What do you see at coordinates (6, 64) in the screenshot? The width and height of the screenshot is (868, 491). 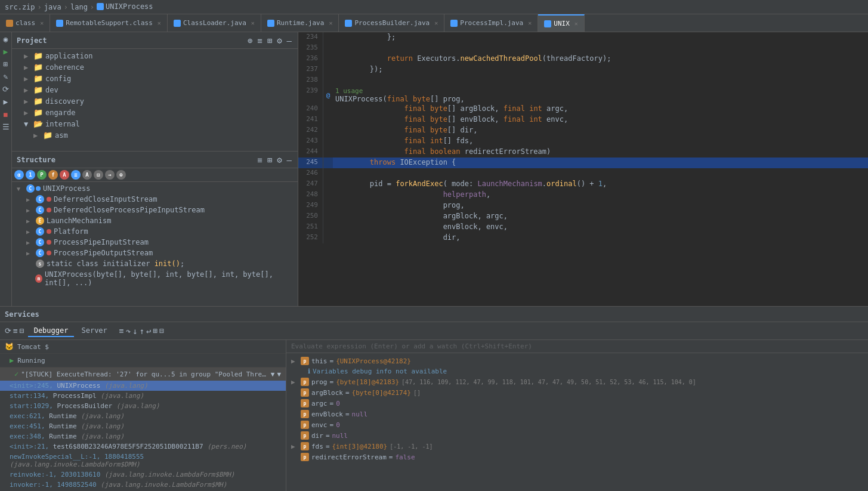 I see `debug-icon: ⊞` at bounding box center [6, 64].